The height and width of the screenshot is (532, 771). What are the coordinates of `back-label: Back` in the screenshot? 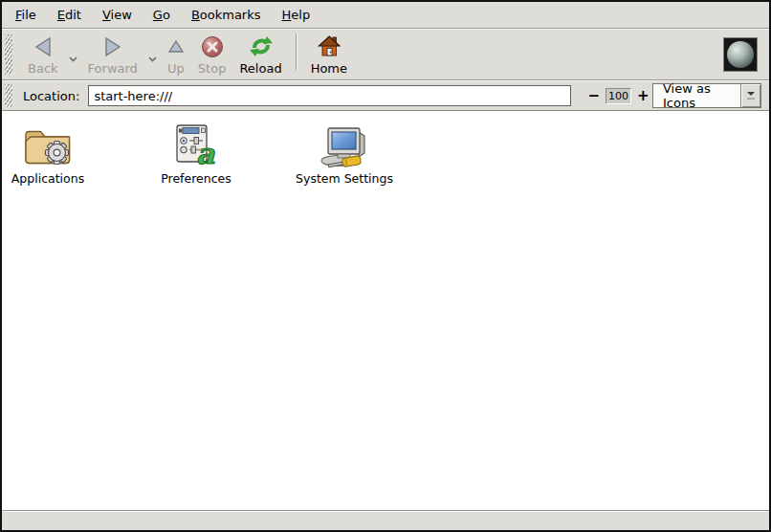 It's located at (43, 69).